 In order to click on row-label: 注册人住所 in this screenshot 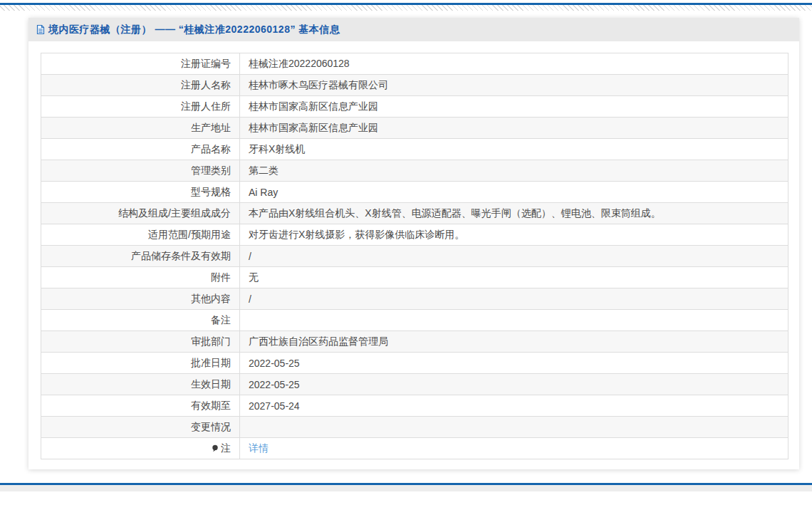, I will do `click(141, 107)`.